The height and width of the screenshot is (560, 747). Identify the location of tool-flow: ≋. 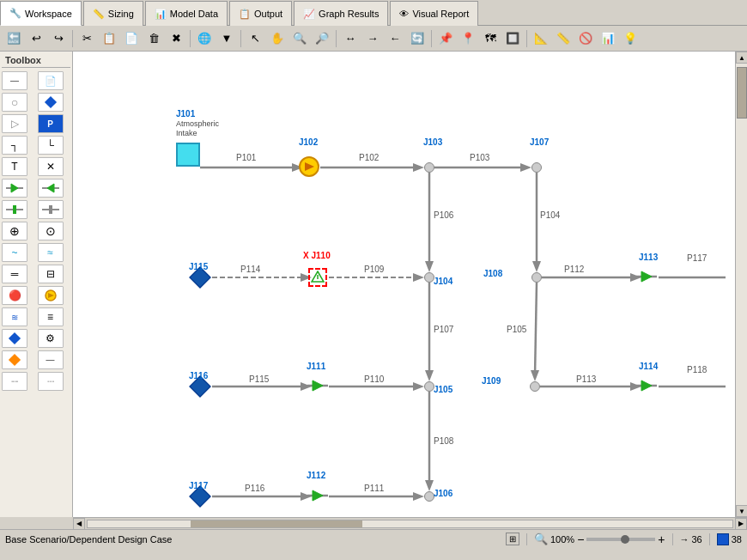
(15, 317).